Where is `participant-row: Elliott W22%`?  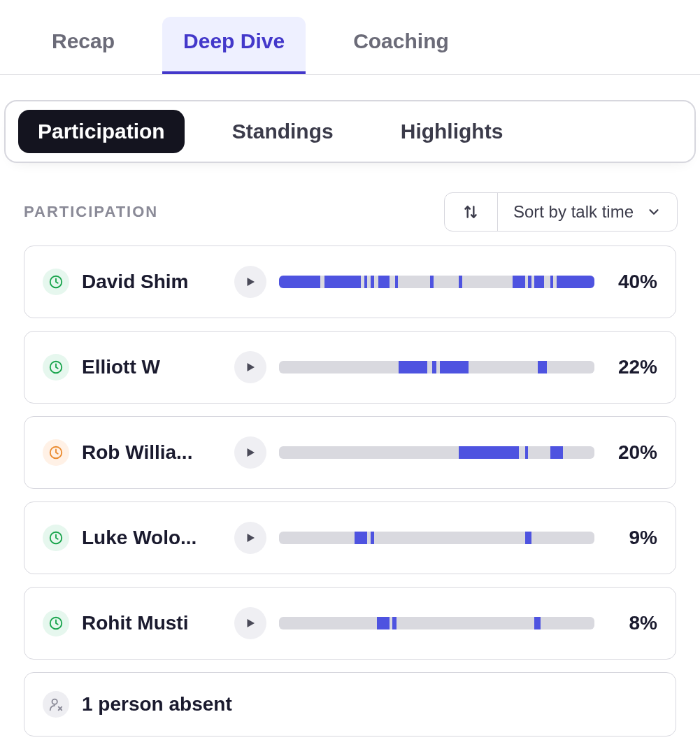 participant-row: Elliott W22% is located at coordinates (350, 367).